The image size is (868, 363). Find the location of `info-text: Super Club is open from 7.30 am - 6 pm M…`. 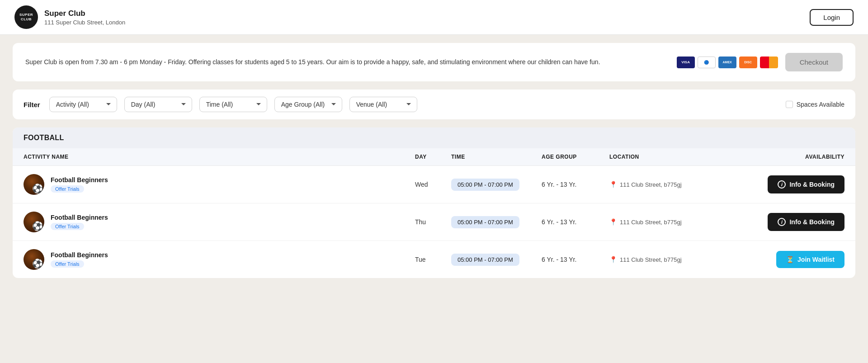

info-text: Super Club is open from 7.30 am - 6 pm M… is located at coordinates (345, 62).